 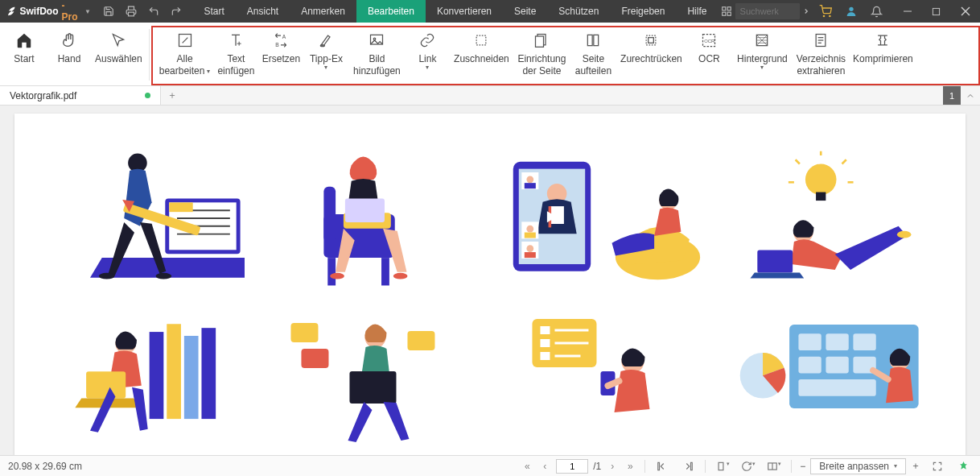 What do you see at coordinates (774, 466) in the screenshot?
I see `read-mode-icon: ▾` at bounding box center [774, 466].